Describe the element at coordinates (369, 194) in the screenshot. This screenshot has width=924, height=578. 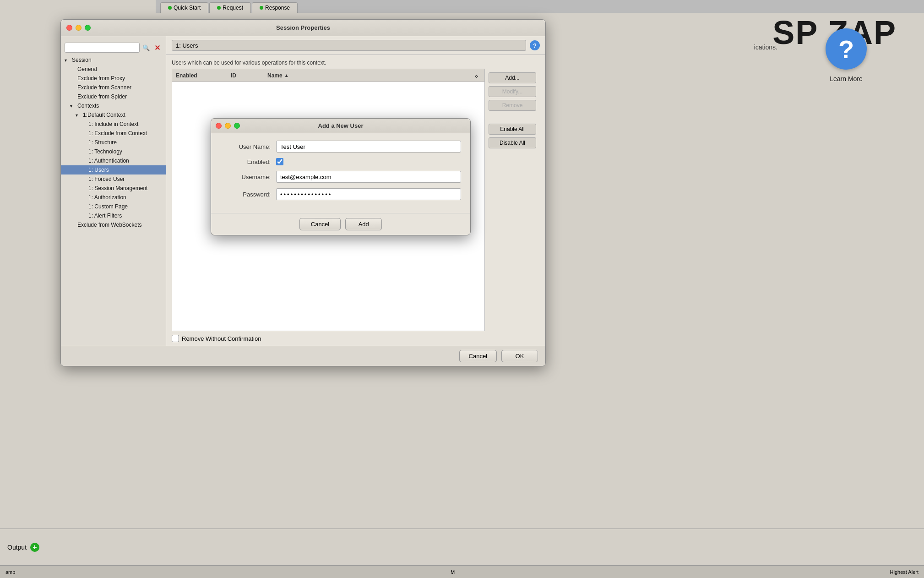
I see `password-input` at that location.